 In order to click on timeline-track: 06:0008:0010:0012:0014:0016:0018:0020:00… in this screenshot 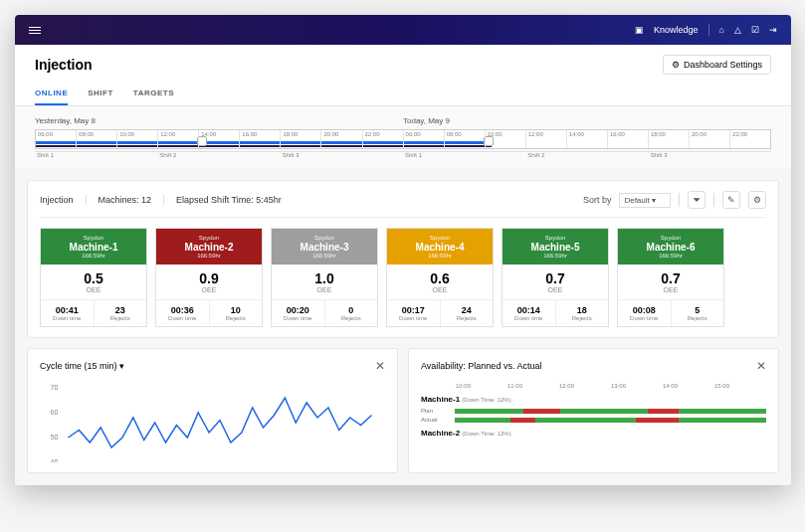, I will do `click(403, 139)`.